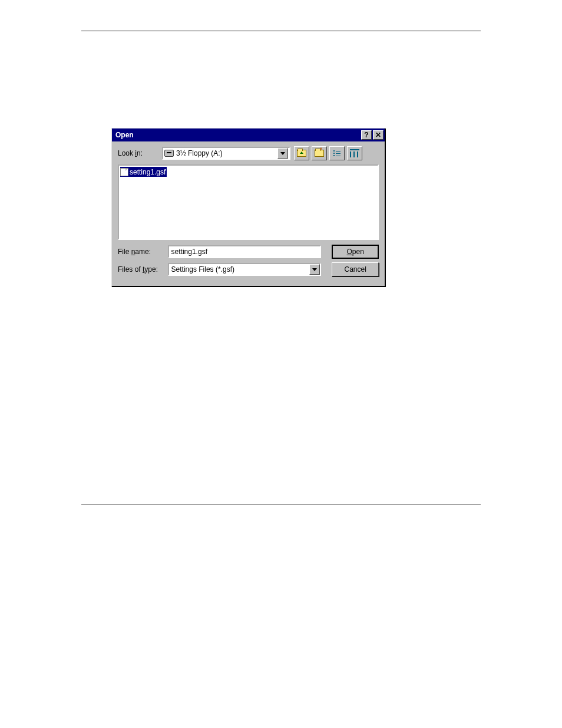  What do you see at coordinates (249, 252) in the screenshot?
I see `filename-row: File name: setting1.gsf Open` at bounding box center [249, 252].